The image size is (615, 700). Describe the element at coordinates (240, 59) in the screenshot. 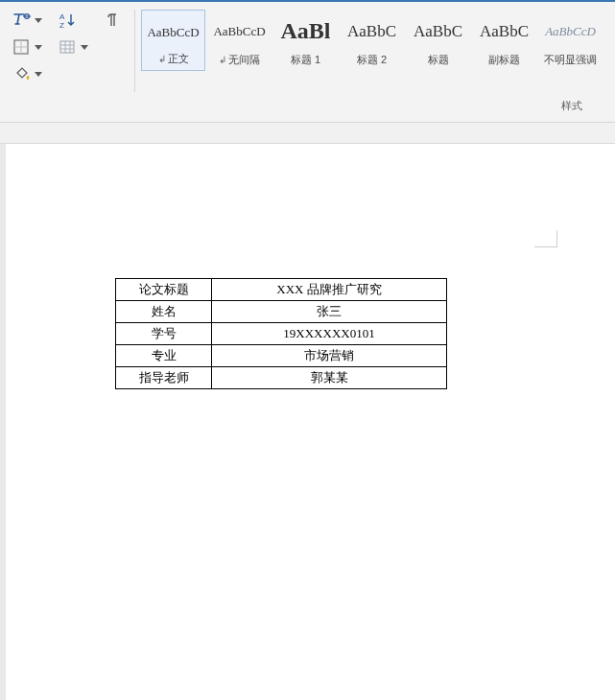

I see `style-label: ↲无间隔` at that location.